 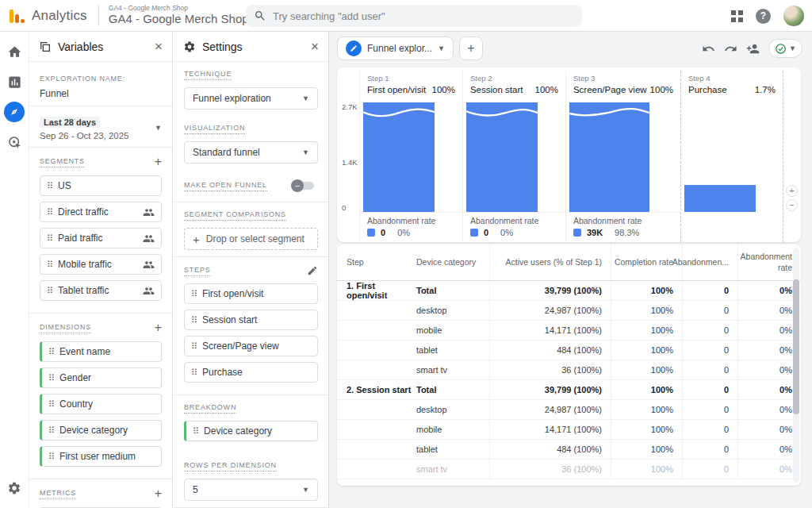 What do you see at coordinates (791, 190) in the screenshot?
I see `zoom-in-button: +` at bounding box center [791, 190].